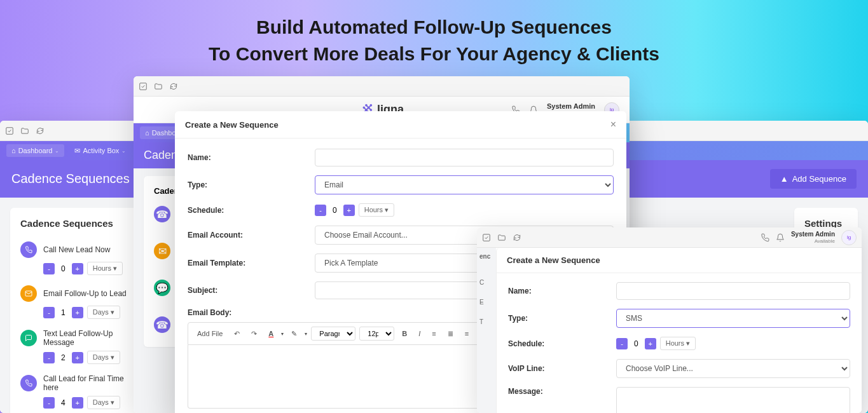 Image resolution: width=868 pixels, height=413 pixels. Describe the element at coordinates (74, 338) in the screenshot. I see `list-item: Text Lead Follow-Up Message` at that location.